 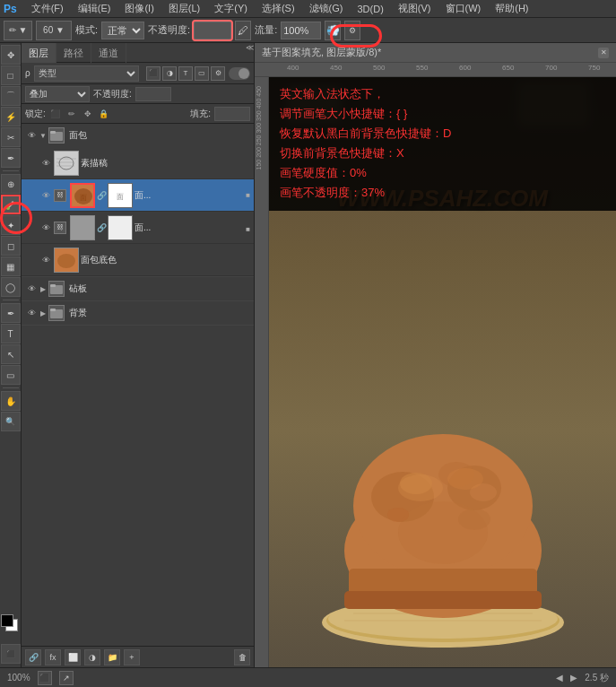 I want to click on ruler-mark-650: 650, so click(x=508, y=68).